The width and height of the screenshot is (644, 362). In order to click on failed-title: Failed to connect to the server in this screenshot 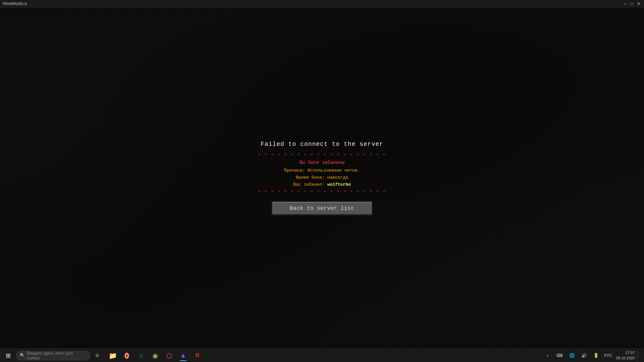, I will do `click(322, 144)`.